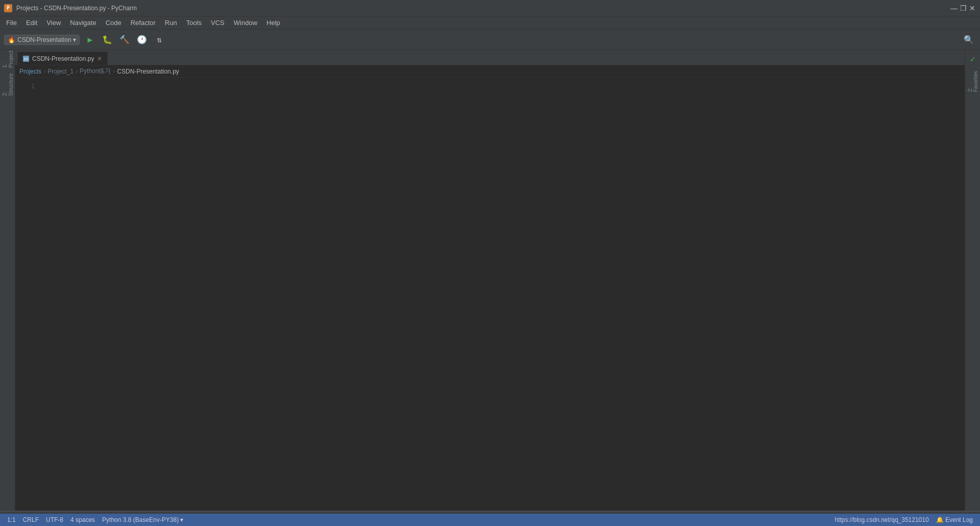 This screenshot has height=526, width=980. Describe the element at coordinates (113, 22) in the screenshot. I see `menu-code: Code` at that location.